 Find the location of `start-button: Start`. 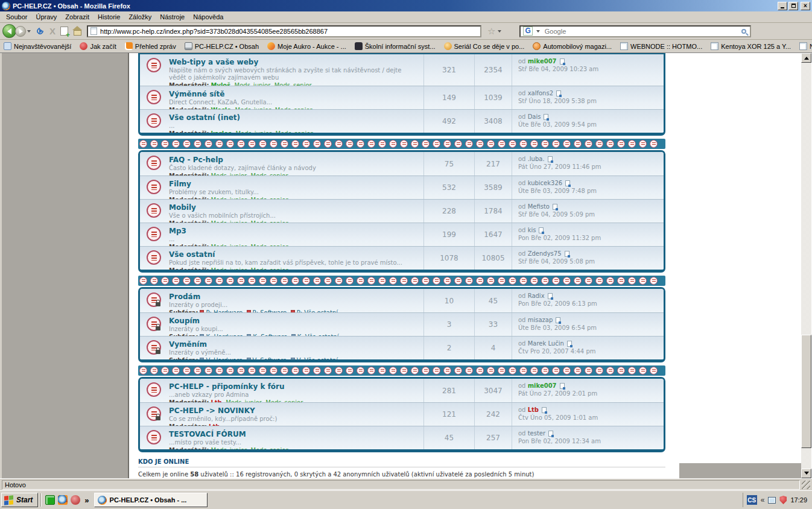

start-button: Start is located at coordinates (19, 500).